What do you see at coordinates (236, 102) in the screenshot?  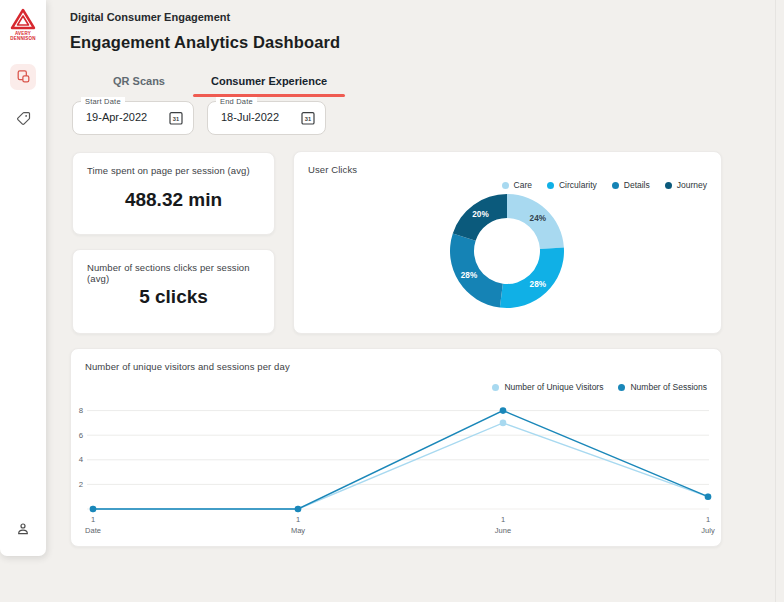 I see `end-date-label: End Date` at bounding box center [236, 102].